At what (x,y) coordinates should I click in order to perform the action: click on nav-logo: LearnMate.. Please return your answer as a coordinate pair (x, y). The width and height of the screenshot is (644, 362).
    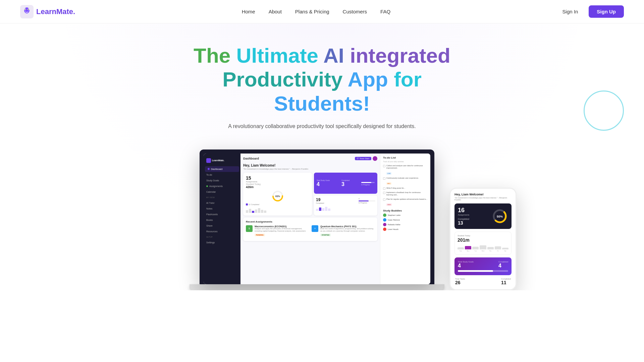
    Looking at the image, I should click on (48, 12).